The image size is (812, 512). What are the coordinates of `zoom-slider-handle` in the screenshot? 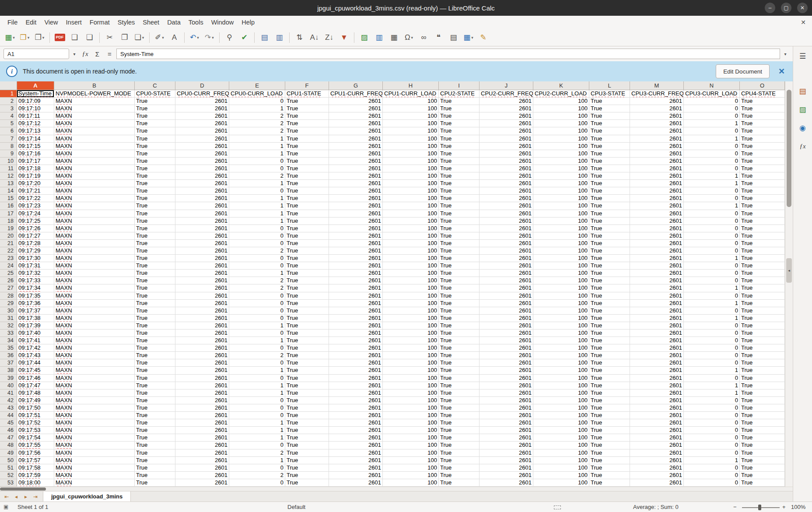 It's located at (760, 508).